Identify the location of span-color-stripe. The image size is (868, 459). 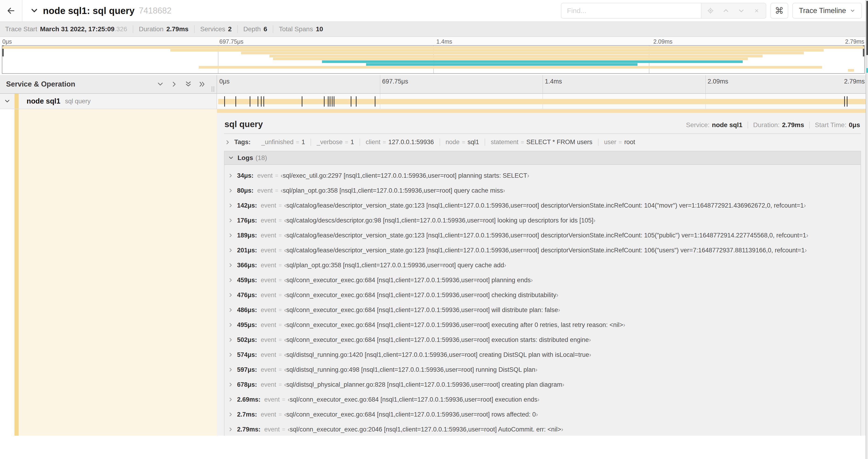
(17, 101).